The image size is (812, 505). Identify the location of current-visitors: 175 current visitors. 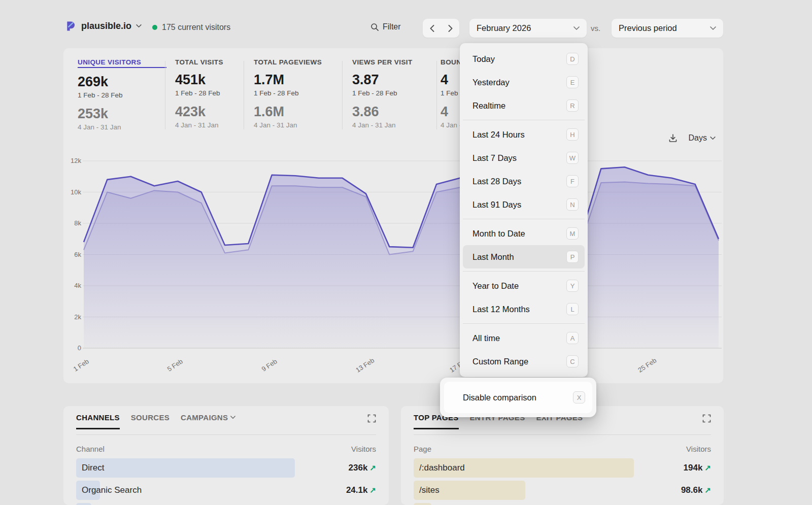
(191, 27).